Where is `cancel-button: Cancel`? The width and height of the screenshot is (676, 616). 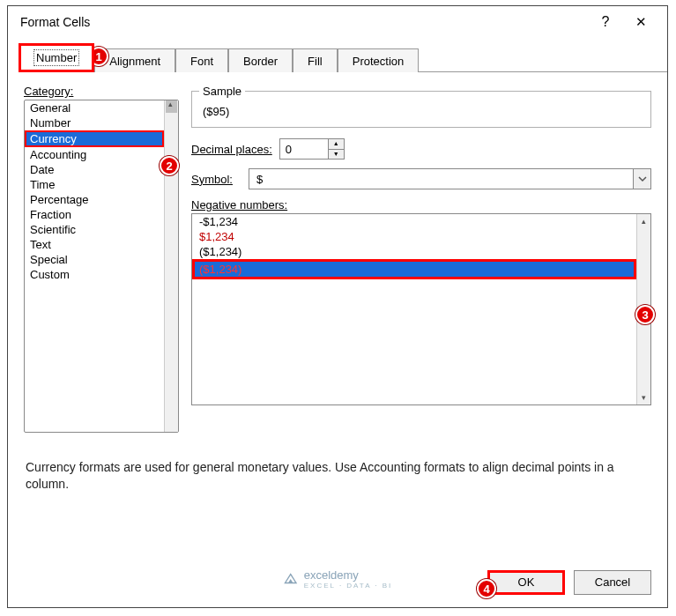
cancel-button: Cancel is located at coordinates (613, 583).